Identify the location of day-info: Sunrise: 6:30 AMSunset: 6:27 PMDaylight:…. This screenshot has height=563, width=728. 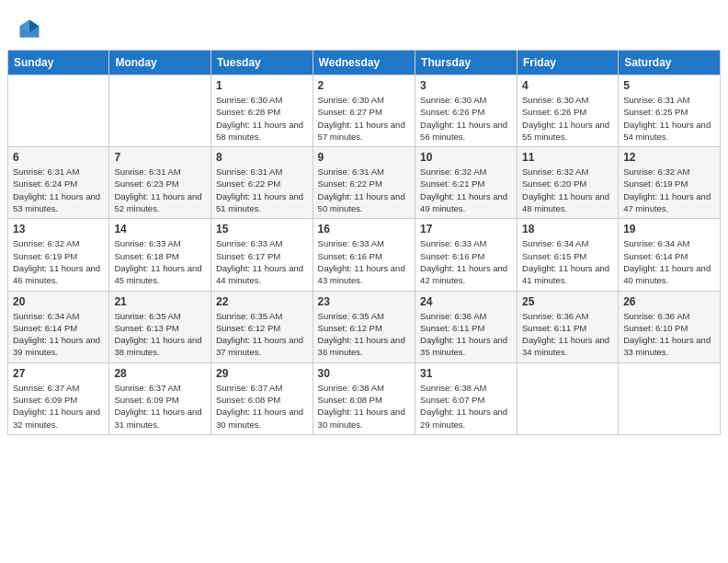
(364, 118).